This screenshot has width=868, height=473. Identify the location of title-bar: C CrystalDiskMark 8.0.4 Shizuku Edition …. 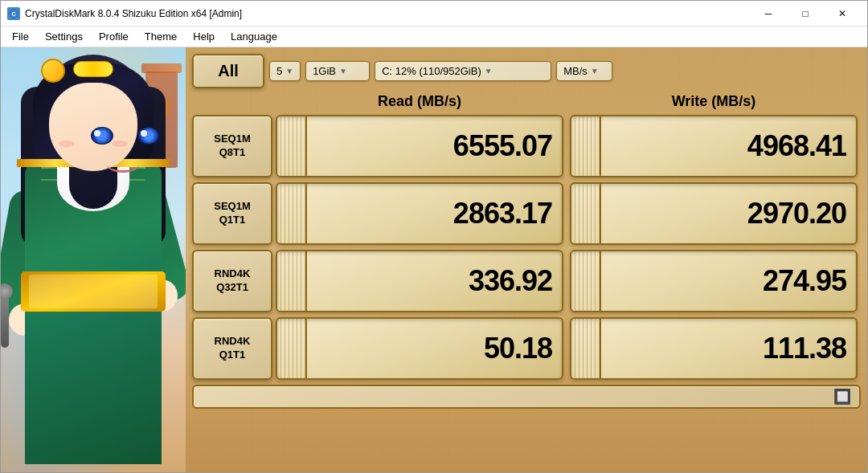
(434, 14).